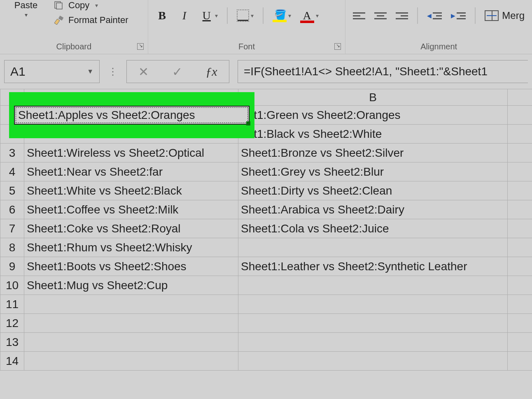 This screenshot has width=532, height=399. I want to click on cell: Sheet1:Rhum vs Sheet2:Whisky, so click(131, 248).